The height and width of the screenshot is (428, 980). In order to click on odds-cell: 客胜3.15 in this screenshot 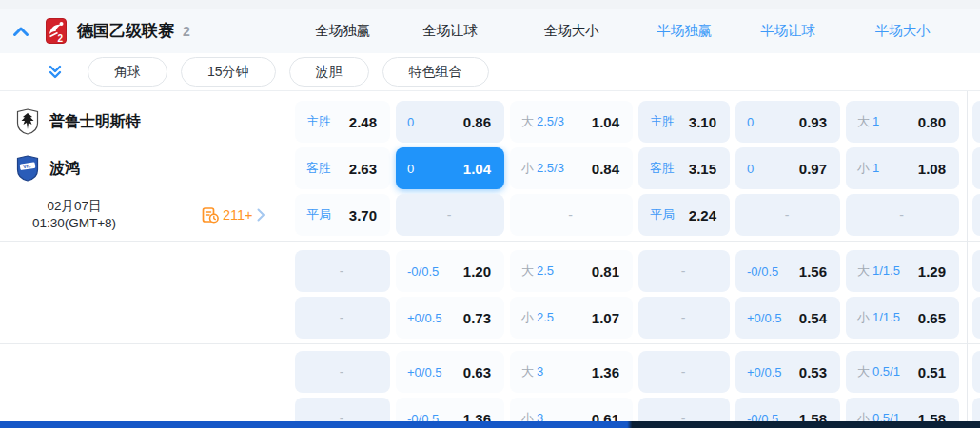, I will do `click(684, 168)`.